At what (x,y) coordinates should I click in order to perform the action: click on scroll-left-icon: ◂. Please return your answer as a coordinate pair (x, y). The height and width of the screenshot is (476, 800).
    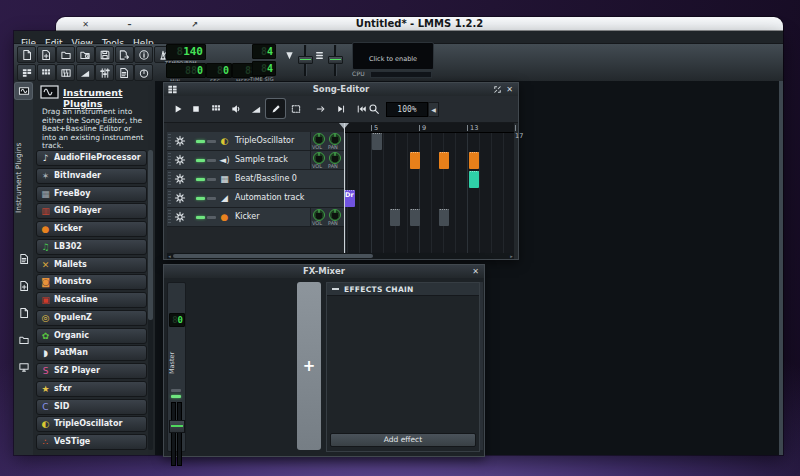
    Looking at the image, I should click on (170, 256).